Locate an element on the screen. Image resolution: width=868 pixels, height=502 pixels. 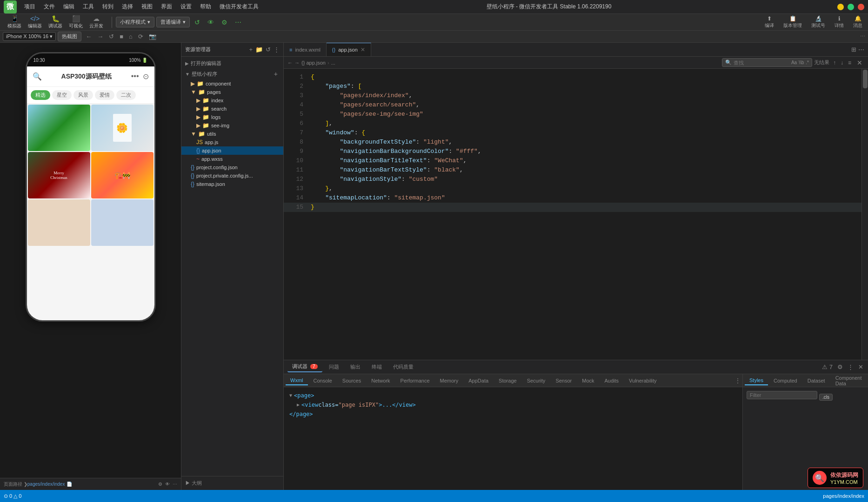
tree-item-appjson: {} app.json is located at coordinates (233, 151).